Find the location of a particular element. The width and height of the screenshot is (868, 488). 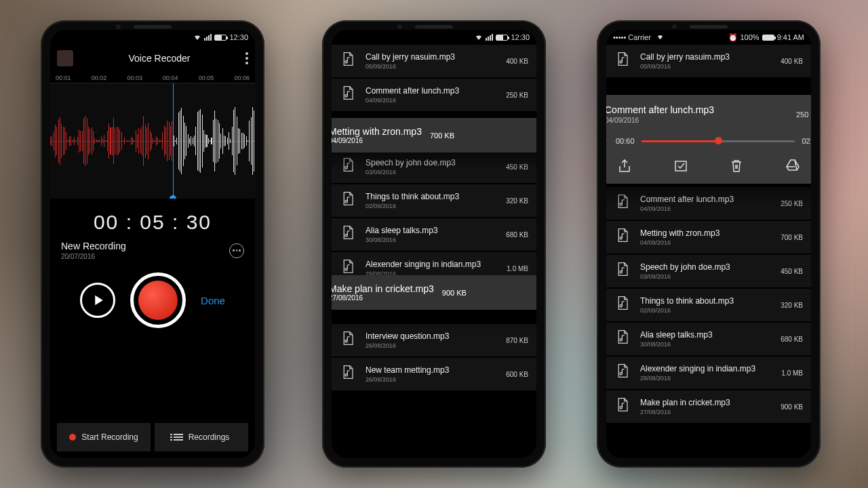

play-button is located at coordinates (98, 300).